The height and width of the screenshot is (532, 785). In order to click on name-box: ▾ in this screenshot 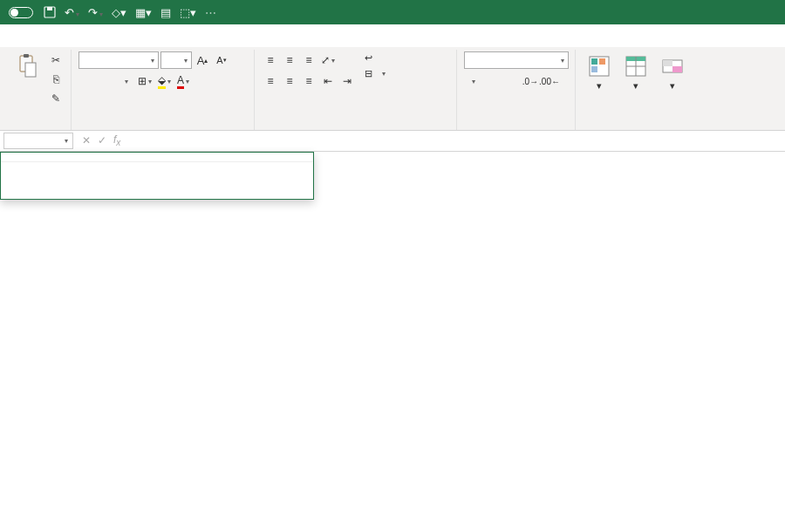, I will do `click(38, 141)`.